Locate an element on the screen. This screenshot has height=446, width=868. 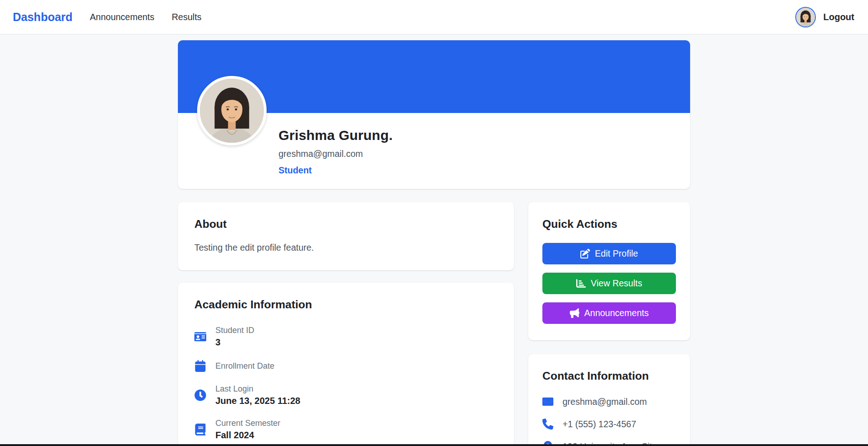
academic-row-student-id: Student ID 3 is located at coordinates (346, 337).